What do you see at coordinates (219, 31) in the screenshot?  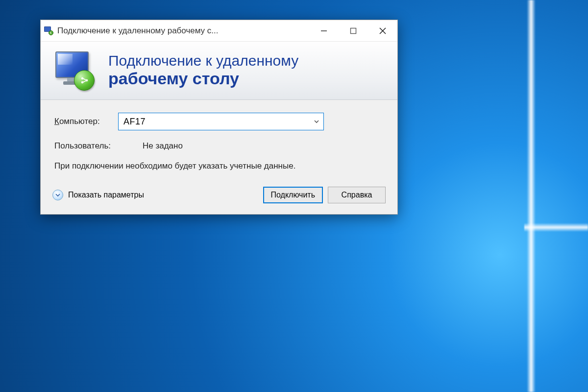 I see `titlebar: Подключение к удаленному рабочему с...` at bounding box center [219, 31].